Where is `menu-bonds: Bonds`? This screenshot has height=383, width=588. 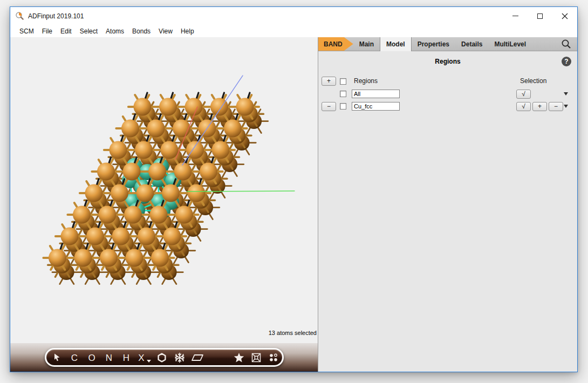 menu-bonds: Bonds is located at coordinates (141, 31).